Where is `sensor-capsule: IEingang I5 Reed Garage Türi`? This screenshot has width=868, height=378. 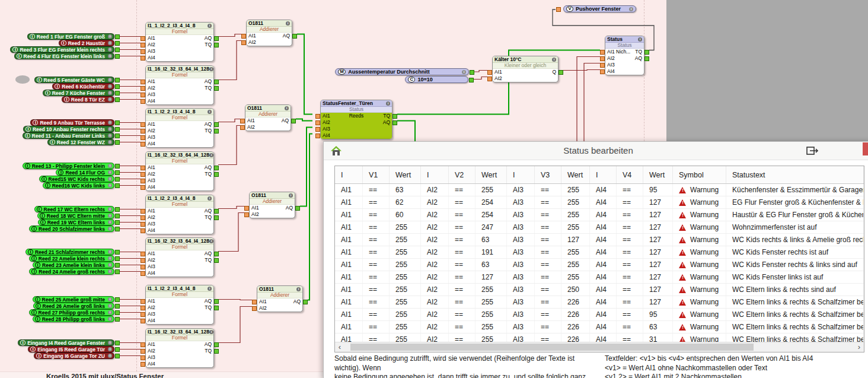 sensor-capsule: IEingang I5 Reed Garage Türi is located at coordinates (71, 349).